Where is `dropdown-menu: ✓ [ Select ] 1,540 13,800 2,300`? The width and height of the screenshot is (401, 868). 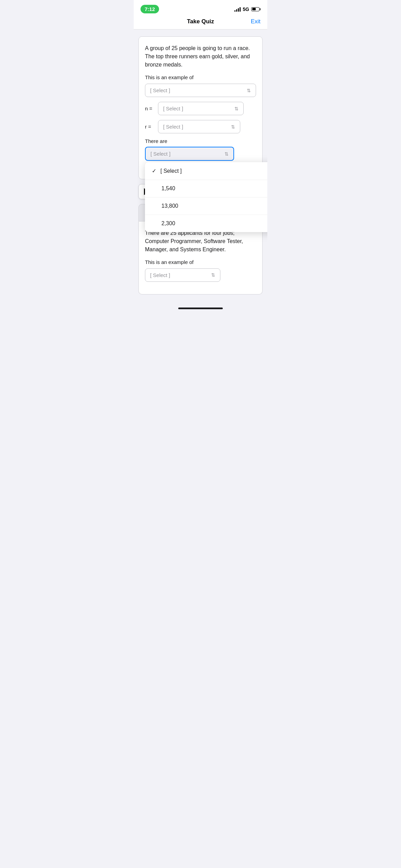
dropdown-menu: ✓ [ Select ] 1,540 13,800 2,300 is located at coordinates (206, 197).